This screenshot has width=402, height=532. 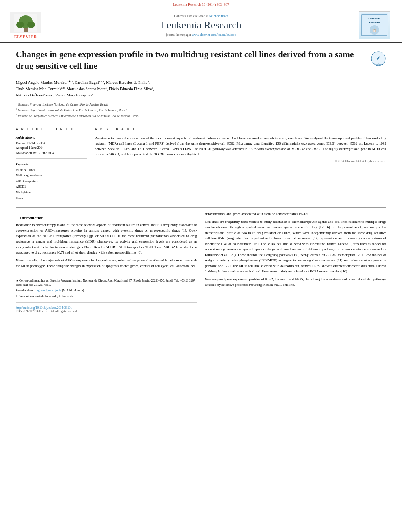 I want to click on svg-text: CrossMark, so click(x=378, y=64).